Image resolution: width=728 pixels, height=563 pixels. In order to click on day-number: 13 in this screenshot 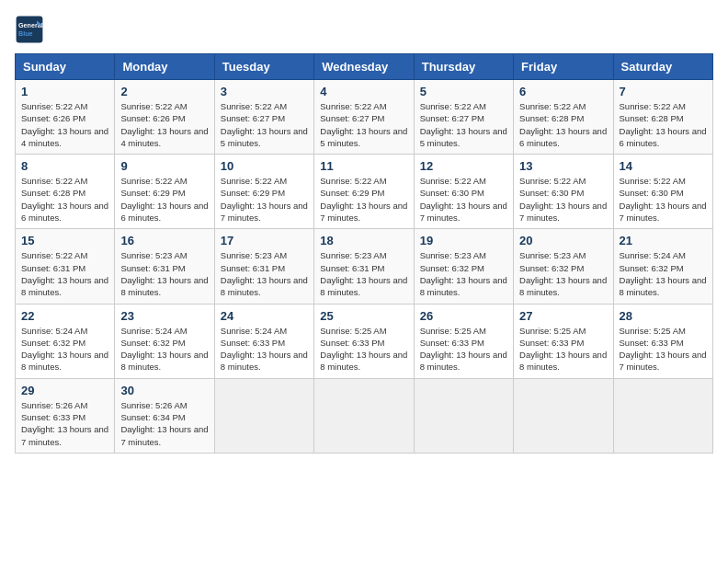, I will do `click(563, 166)`.